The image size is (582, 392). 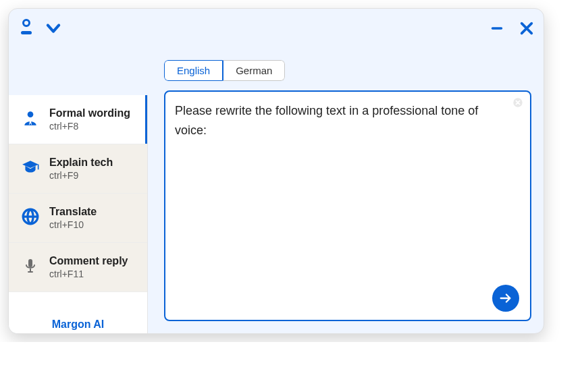 I want to click on graduation-cap-icon, so click(x=30, y=167).